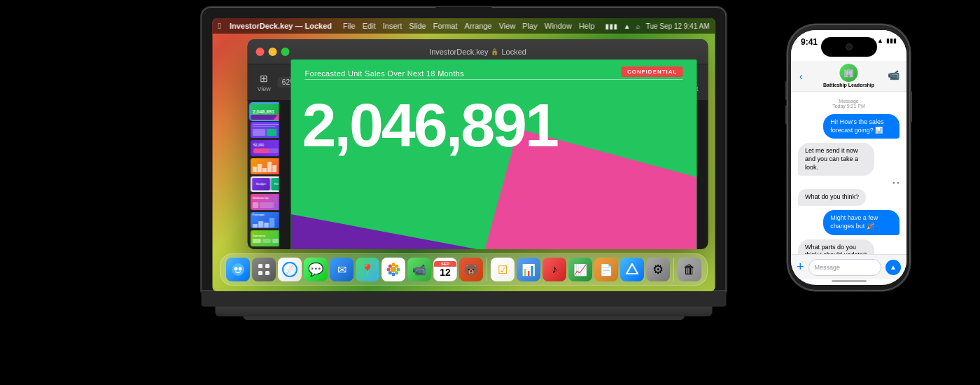 This screenshot has width=980, height=385. I want to click on zoom-button, so click(286, 52).